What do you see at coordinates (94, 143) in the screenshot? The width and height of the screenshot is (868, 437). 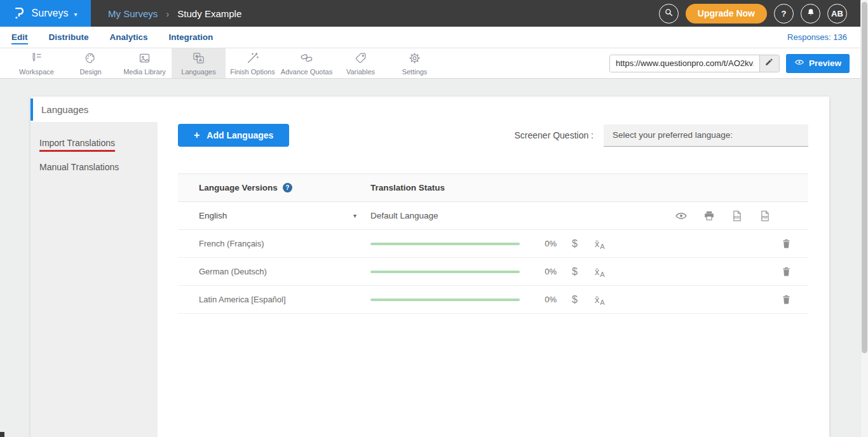 I see `sidebar-item-import-translations: Import Translations` at bounding box center [94, 143].